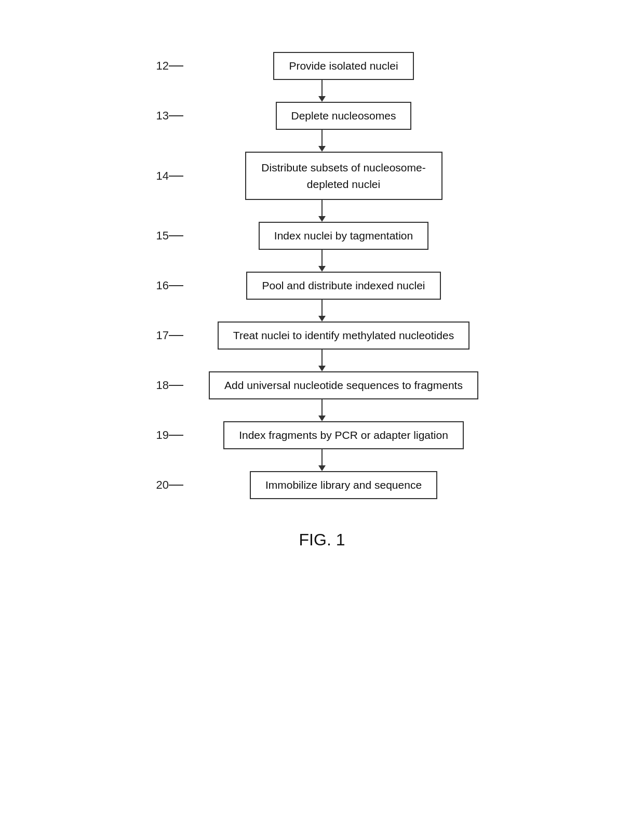  Describe the element at coordinates (322, 540) in the screenshot. I see `fig-label: FIG. 1` at that location.